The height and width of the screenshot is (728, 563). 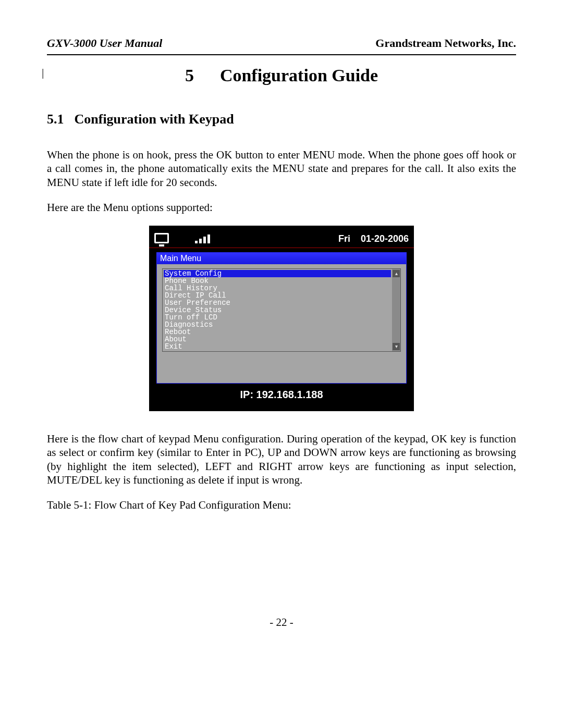 What do you see at coordinates (282, 55) in the screenshot?
I see `header-rule` at bounding box center [282, 55].